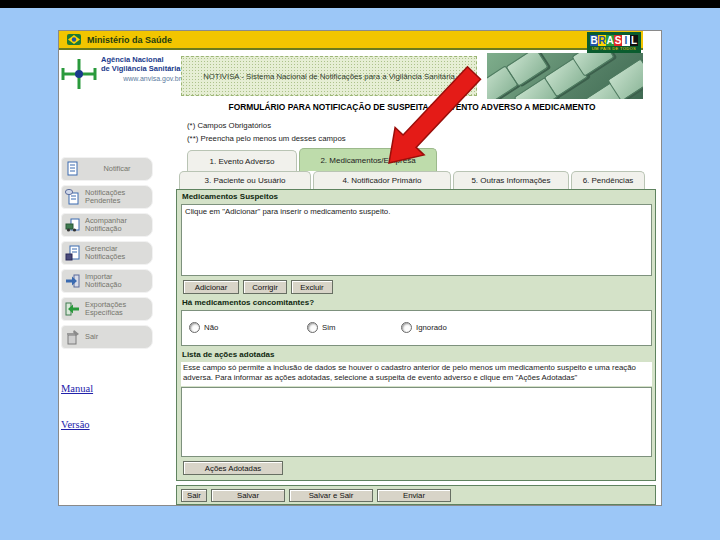 The height and width of the screenshot is (540, 720). I want to click on sidebar-item-acompanhar-notificacao: Acompanhar Notificação, so click(107, 225).